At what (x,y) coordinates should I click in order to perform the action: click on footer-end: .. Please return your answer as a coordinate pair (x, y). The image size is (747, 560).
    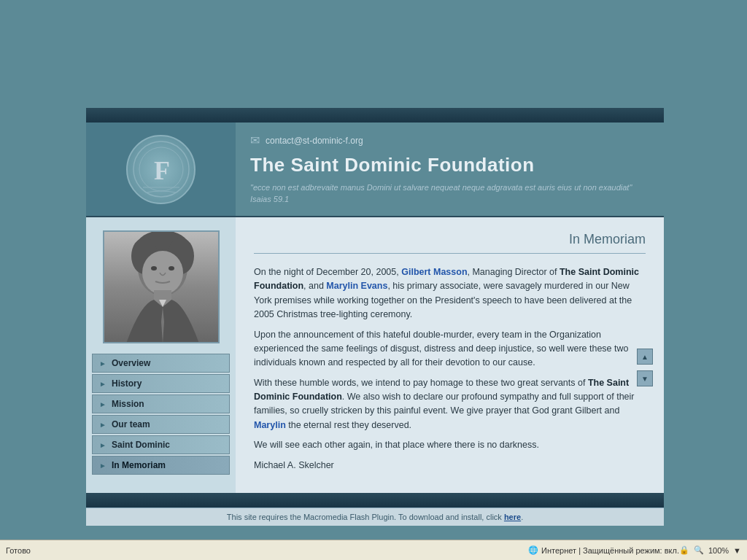
    Looking at the image, I should click on (522, 517).